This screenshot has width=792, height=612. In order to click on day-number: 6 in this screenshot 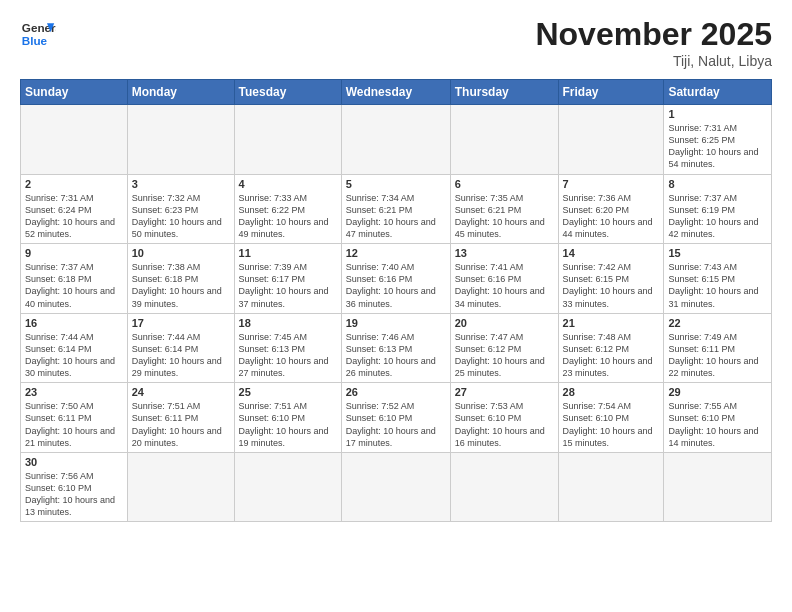, I will do `click(504, 184)`.